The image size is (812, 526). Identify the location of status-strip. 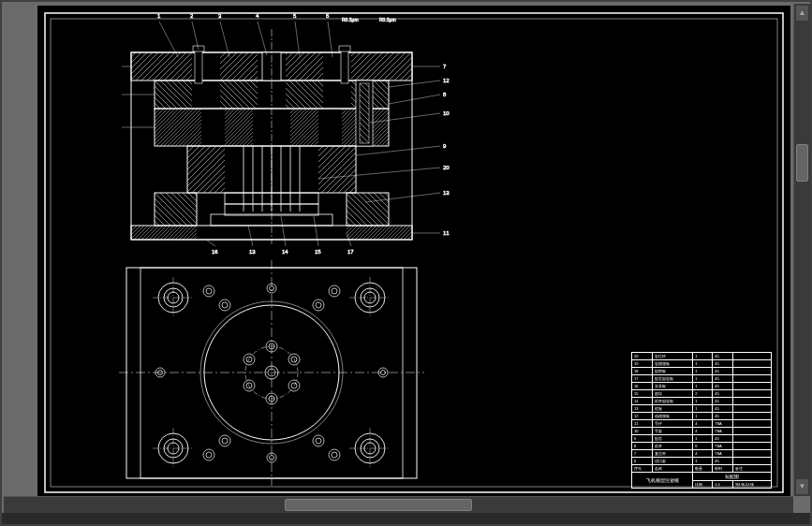
(406, 519).